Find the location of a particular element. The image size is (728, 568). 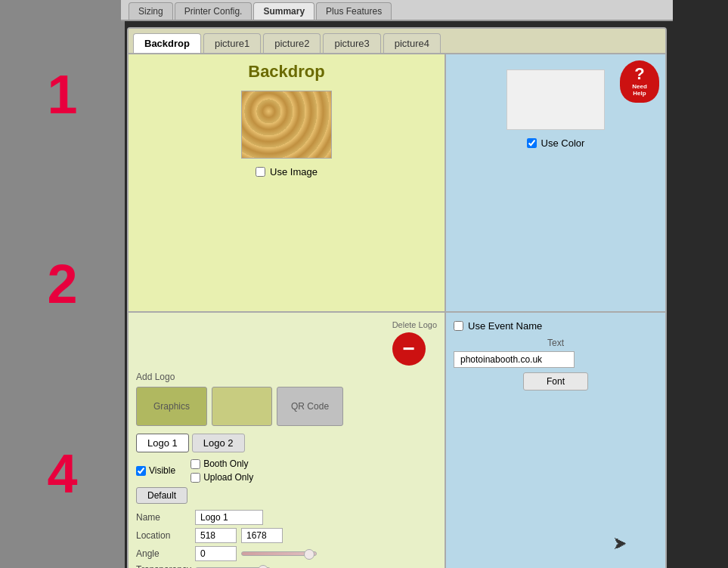

tab-backdrop: Backdrop is located at coordinates (167, 43).